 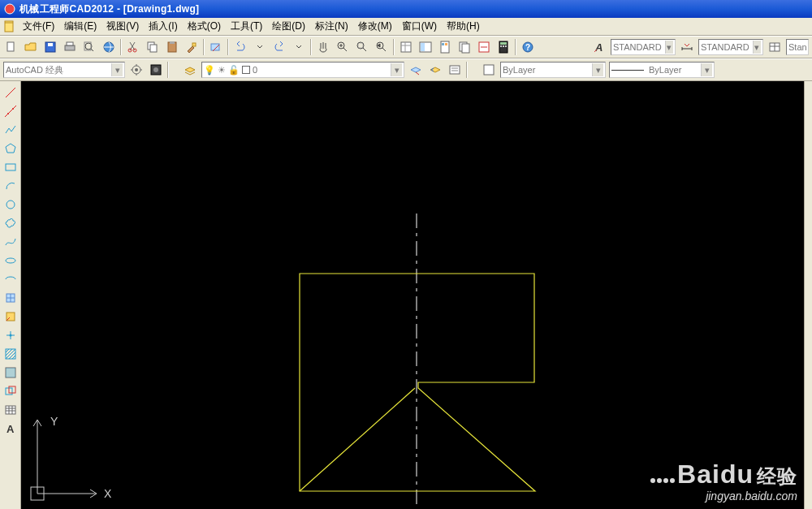 What do you see at coordinates (484, 47) in the screenshot?
I see `markup-button` at bounding box center [484, 47].